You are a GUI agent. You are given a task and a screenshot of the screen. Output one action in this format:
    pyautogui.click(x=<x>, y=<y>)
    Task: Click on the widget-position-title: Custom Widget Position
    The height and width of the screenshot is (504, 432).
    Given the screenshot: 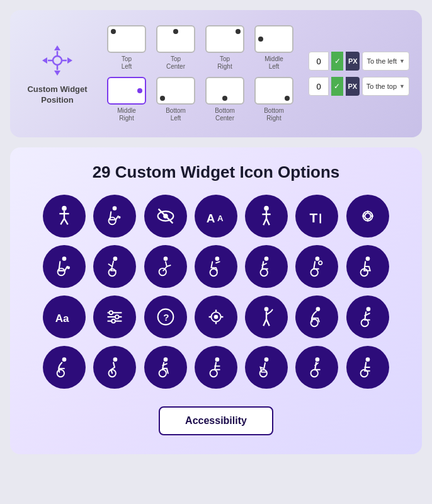 What is the action you would take?
    pyautogui.click(x=57, y=95)
    